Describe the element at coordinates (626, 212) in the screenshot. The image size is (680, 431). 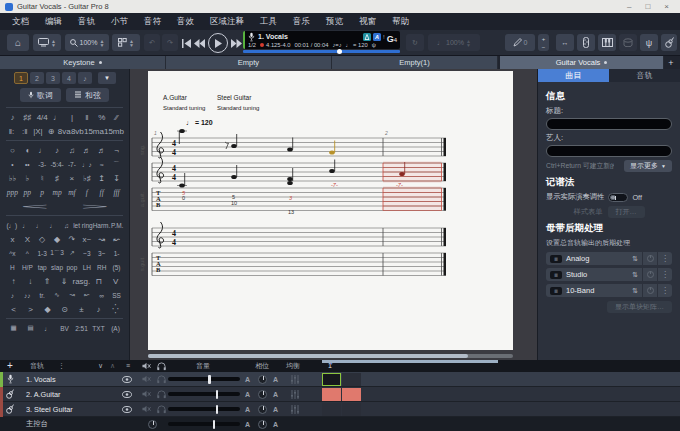
I see `open-stylesheet-button: 打开…` at that location.